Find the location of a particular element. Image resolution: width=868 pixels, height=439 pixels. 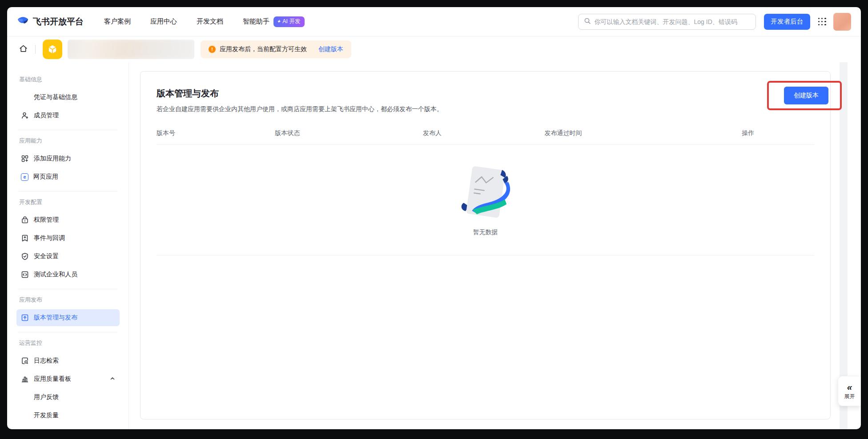

search-input is located at coordinates (672, 22).